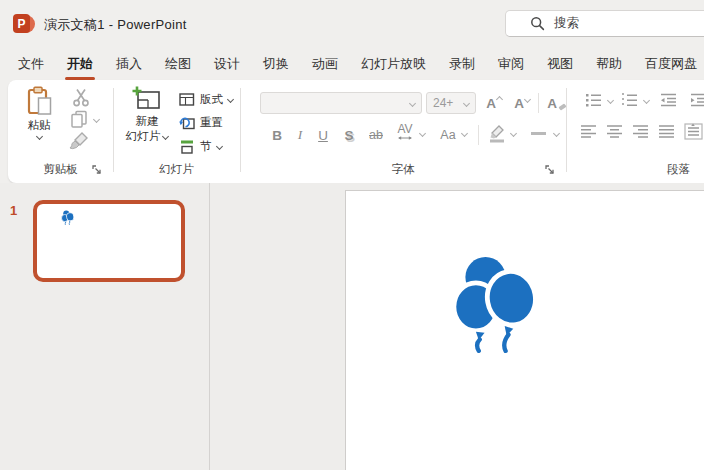  Describe the element at coordinates (376, 135) in the screenshot. I see `strikethrough-button: ab` at that location.